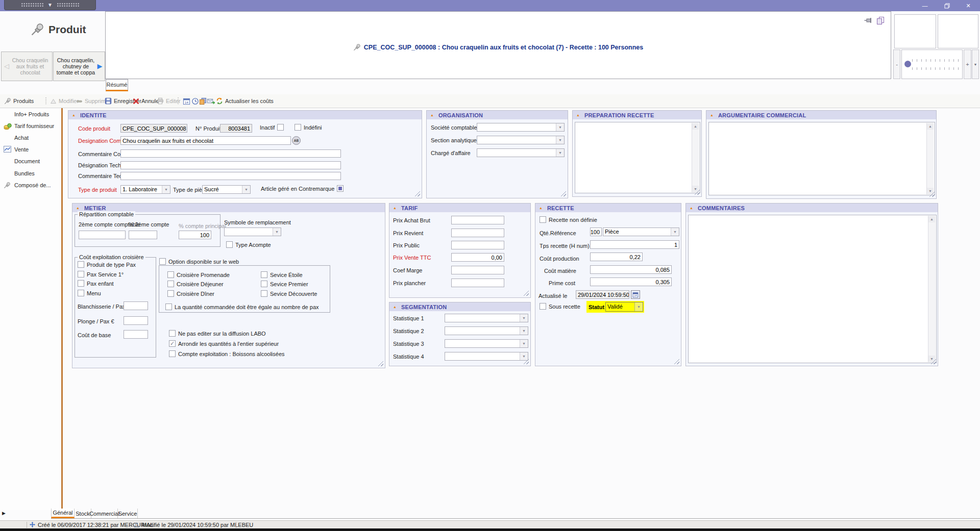  I want to click on prime-cost-field: 0,305, so click(631, 282).